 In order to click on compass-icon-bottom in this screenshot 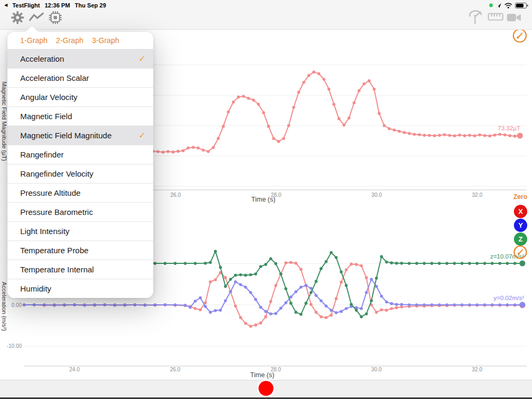, I will do `click(520, 252)`.